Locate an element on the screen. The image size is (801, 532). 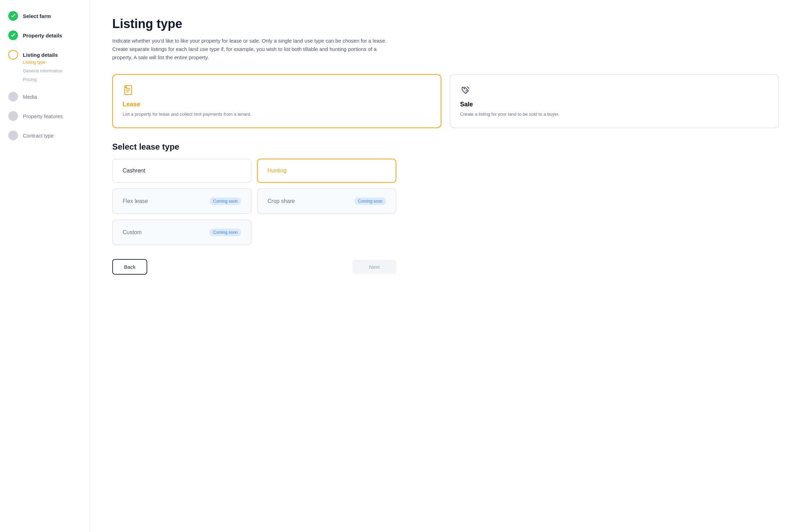
sale-card-icon is located at coordinates (614, 91).